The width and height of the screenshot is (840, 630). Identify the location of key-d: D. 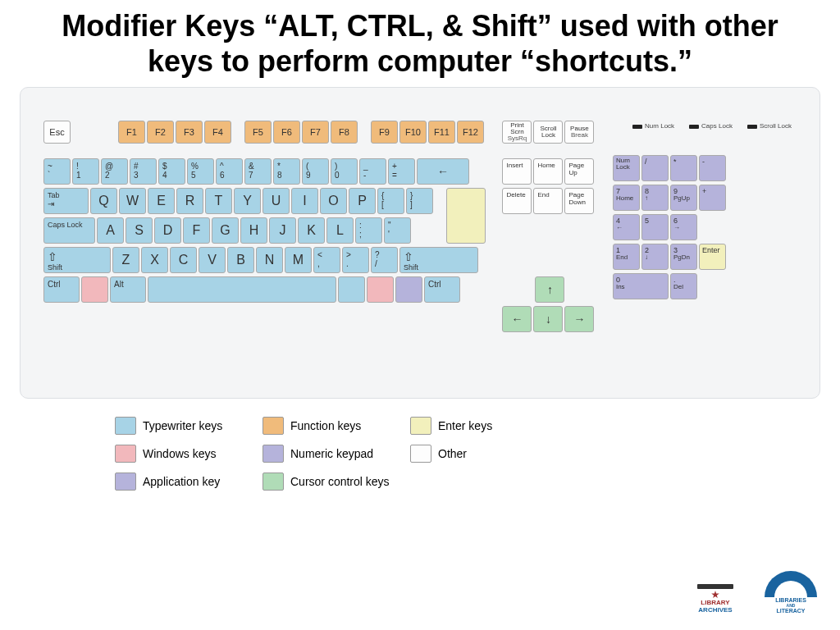
(167, 231).